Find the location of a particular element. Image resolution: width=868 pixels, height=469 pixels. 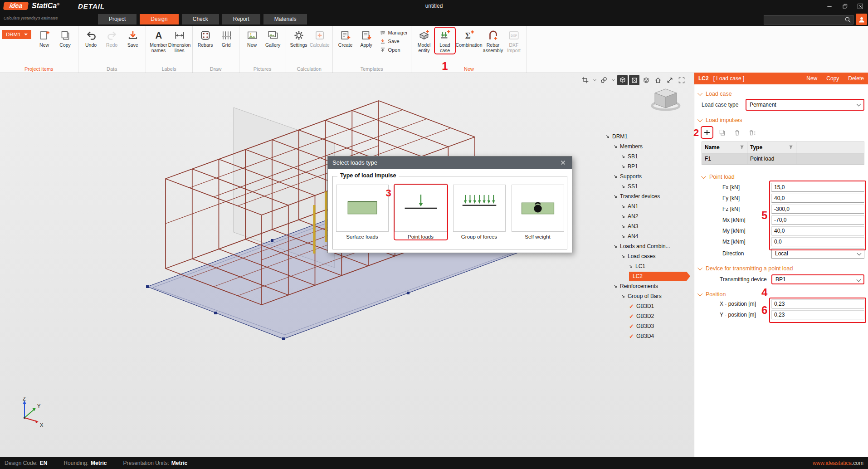

tree-item-group-of-bars: Group of Bars is located at coordinates (647, 296).